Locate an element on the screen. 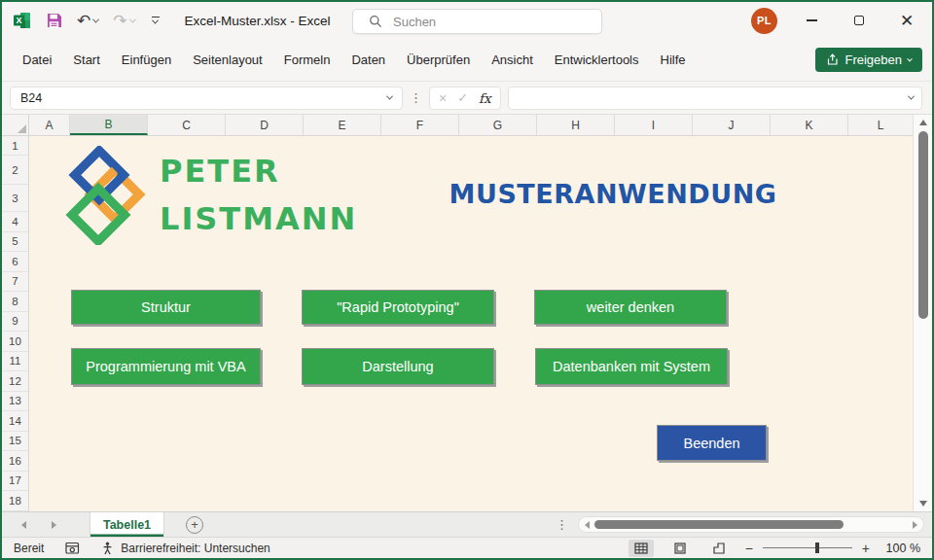  horizontal-scroll-thumb is located at coordinates (719, 525).